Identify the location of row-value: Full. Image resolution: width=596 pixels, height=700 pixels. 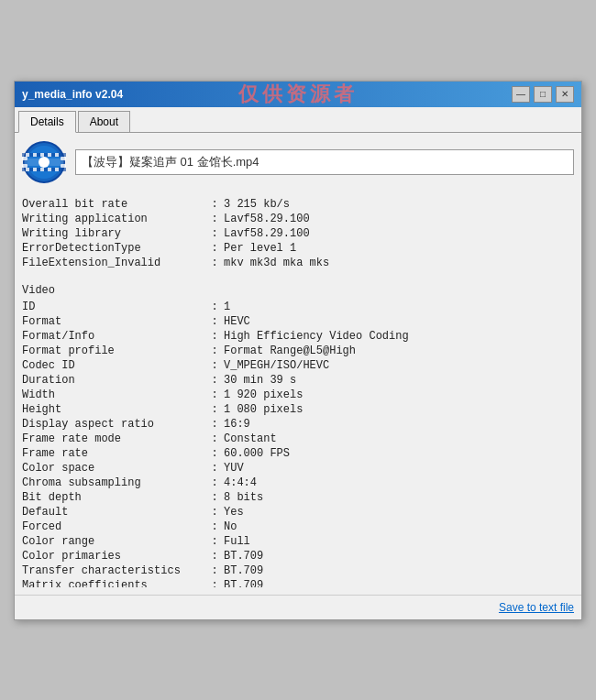
(397, 541).